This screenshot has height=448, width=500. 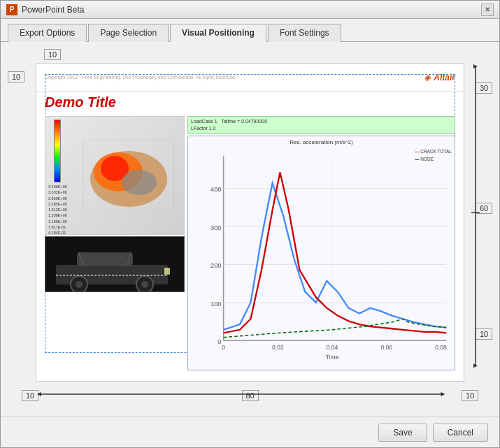 What do you see at coordinates (250, 78) in the screenshot?
I see `slide-header: Copyright 2012 - Free Engineering. Use P…` at bounding box center [250, 78].